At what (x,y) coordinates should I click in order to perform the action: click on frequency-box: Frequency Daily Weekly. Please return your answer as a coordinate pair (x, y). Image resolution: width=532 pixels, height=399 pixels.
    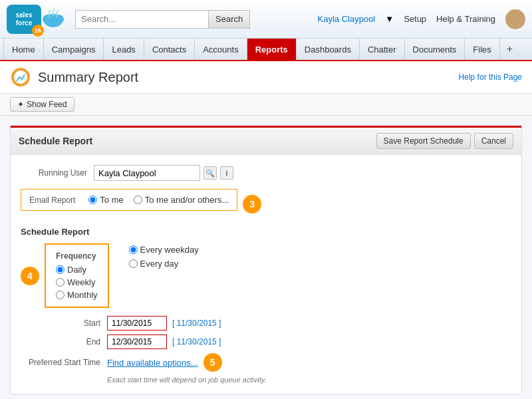
    Looking at the image, I should click on (77, 275).